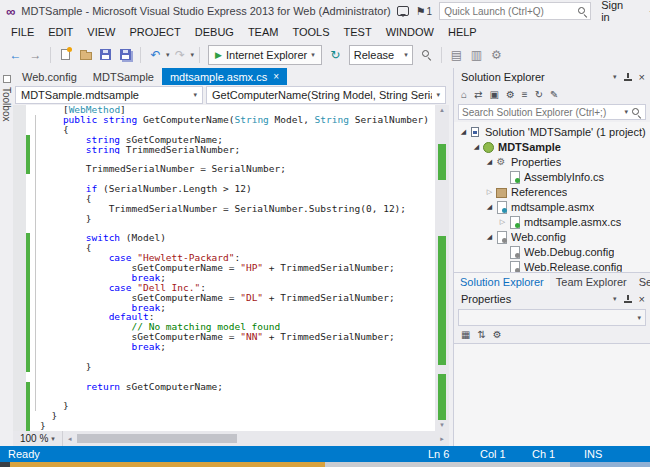 Image resolution: width=650 pixels, height=467 pixels. What do you see at coordinates (456, 55) in the screenshot?
I see `solution-explorer-window-icon: ▤` at bounding box center [456, 55].